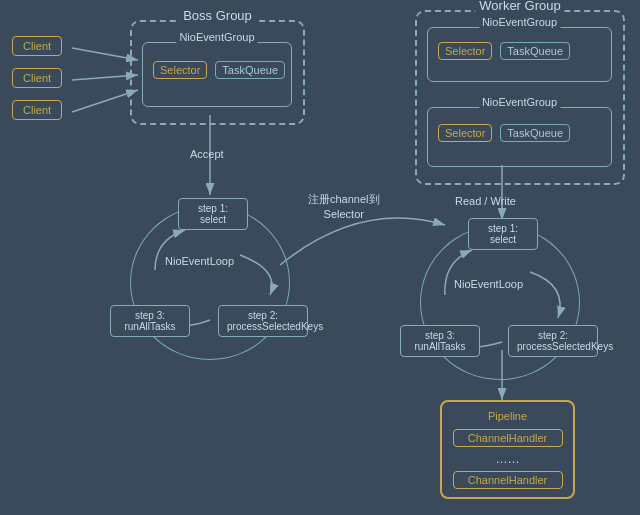 The height and width of the screenshot is (515, 640). Describe the element at coordinates (207, 154) in the screenshot. I see `accept-label: Accept` at that location.